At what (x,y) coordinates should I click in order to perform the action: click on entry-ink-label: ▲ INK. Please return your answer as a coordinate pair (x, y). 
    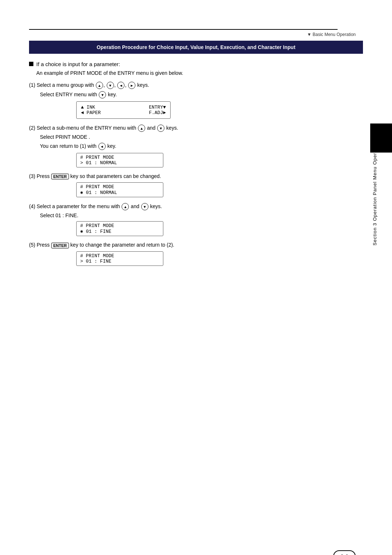
    Looking at the image, I should click on (88, 108).